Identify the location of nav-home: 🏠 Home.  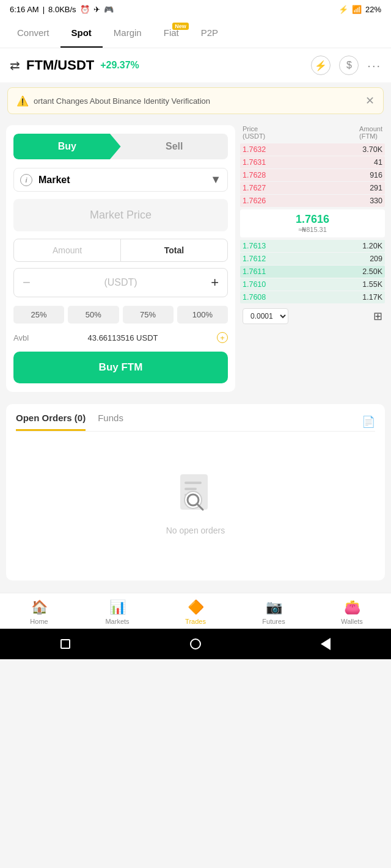
(39, 612).